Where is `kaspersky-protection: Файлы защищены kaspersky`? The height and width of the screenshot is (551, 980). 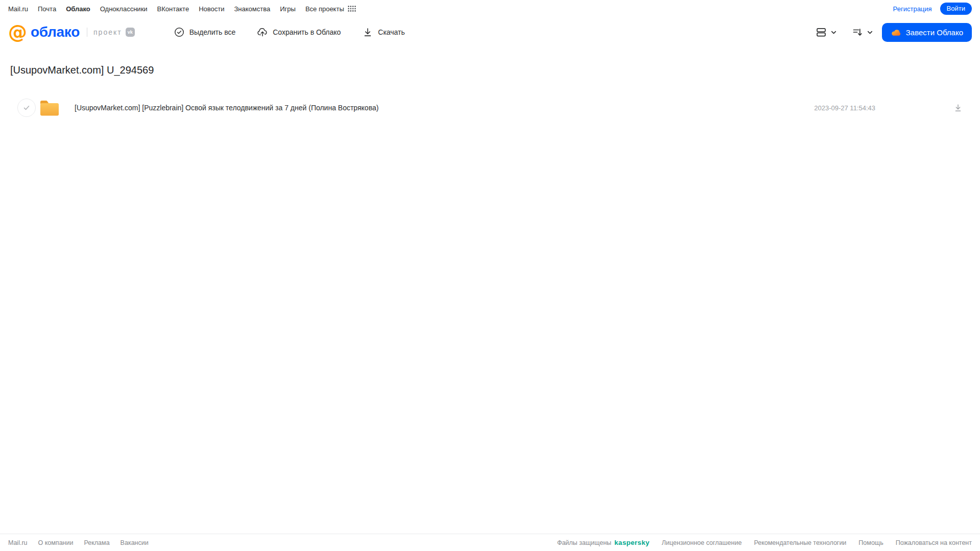 kaspersky-protection: Файлы защищены kaspersky is located at coordinates (604, 542).